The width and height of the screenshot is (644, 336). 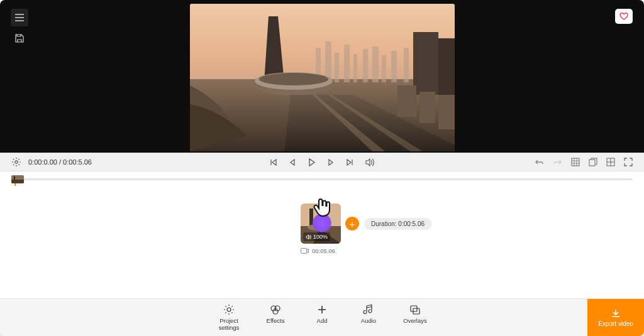 What do you see at coordinates (415, 318) in the screenshot?
I see `tool-overlays: Overlays` at bounding box center [415, 318].